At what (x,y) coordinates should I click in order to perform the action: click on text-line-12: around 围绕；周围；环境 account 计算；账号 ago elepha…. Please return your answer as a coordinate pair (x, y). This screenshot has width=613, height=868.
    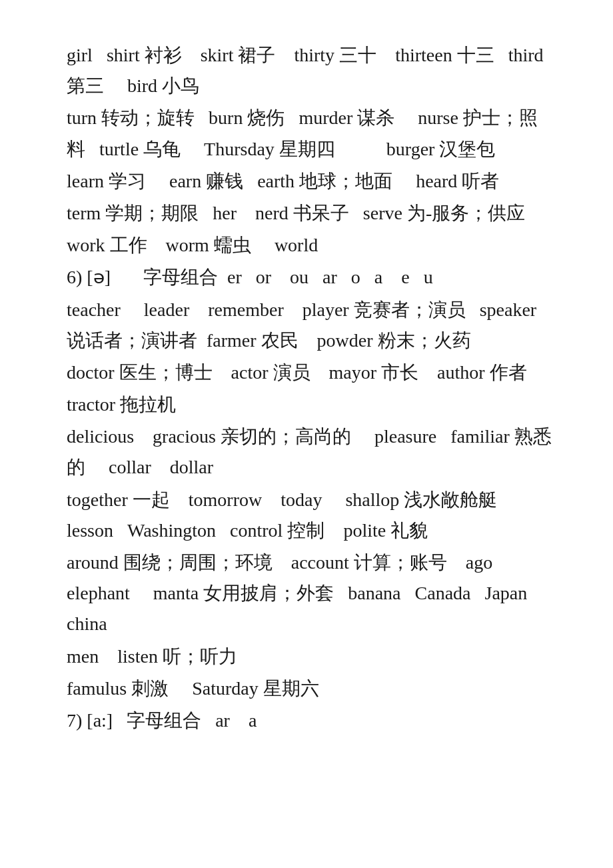
    Looking at the image, I should click on (301, 593).